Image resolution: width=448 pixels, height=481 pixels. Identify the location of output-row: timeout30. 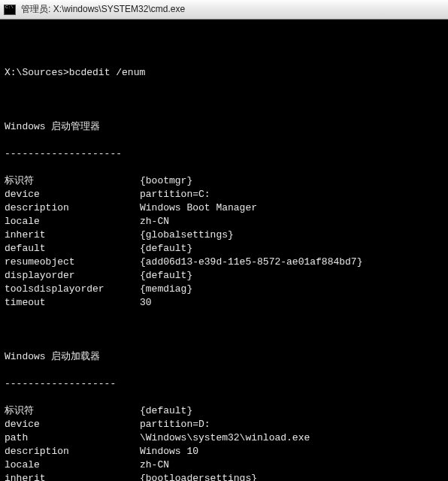
(224, 303).